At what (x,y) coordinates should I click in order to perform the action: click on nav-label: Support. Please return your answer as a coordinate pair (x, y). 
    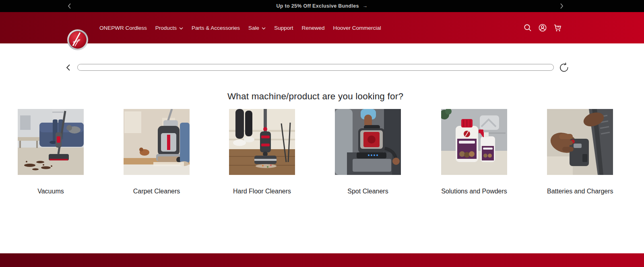
    Looking at the image, I should click on (283, 28).